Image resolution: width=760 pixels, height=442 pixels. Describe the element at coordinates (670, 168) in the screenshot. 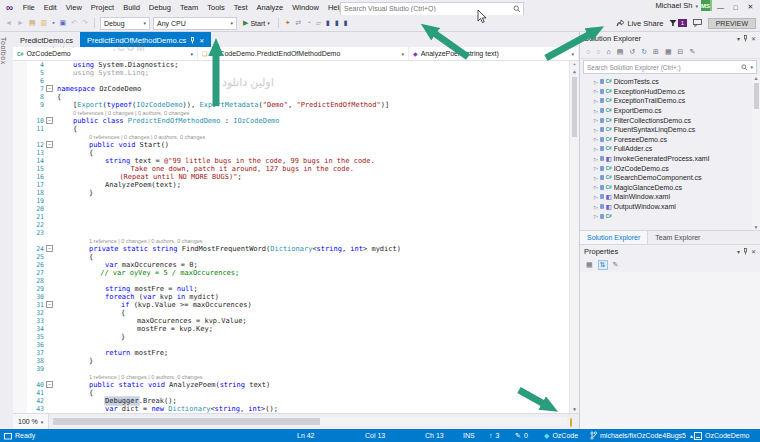

I see `tree-item: ▷C#IOzCodeDemo.cs` at that location.